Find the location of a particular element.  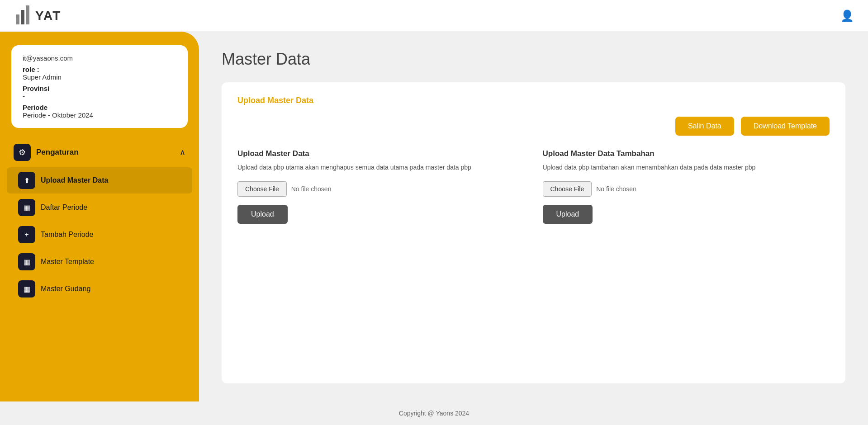

grid-icon-2: ▦ is located at coordinates (27, 262).